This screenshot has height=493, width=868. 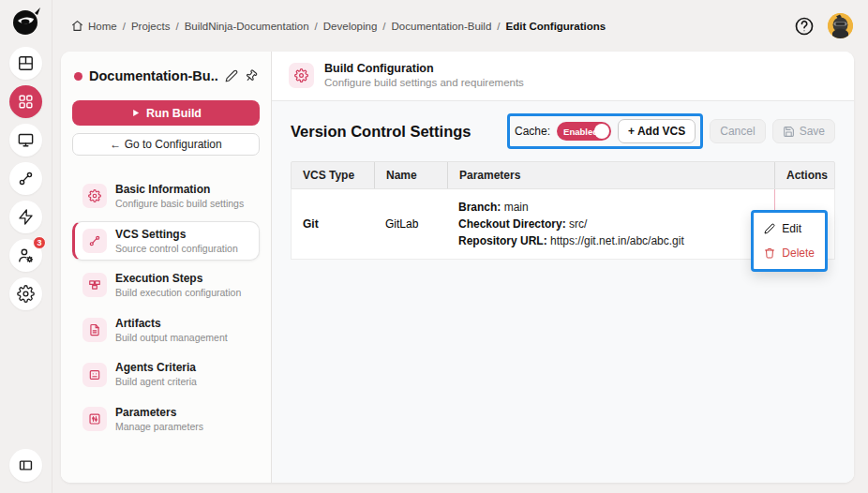 I want to click on config-nav: Basic Information Configure basic build …, so click(x=166, y=307).